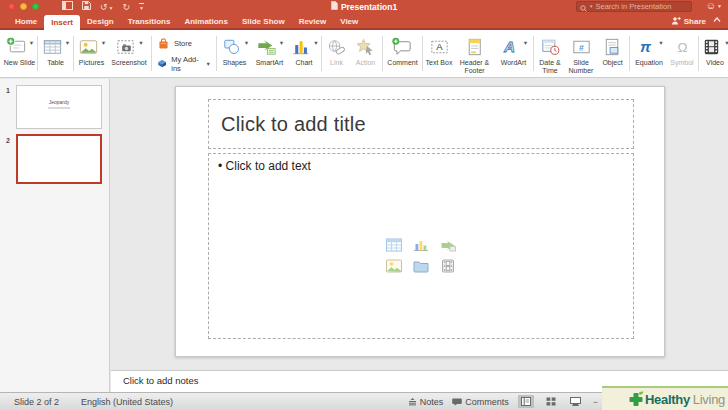  What do you see at coordinates (394, 266) in the screenshot?
I see `insert-picture-icon` at bounding box center [394, 266].